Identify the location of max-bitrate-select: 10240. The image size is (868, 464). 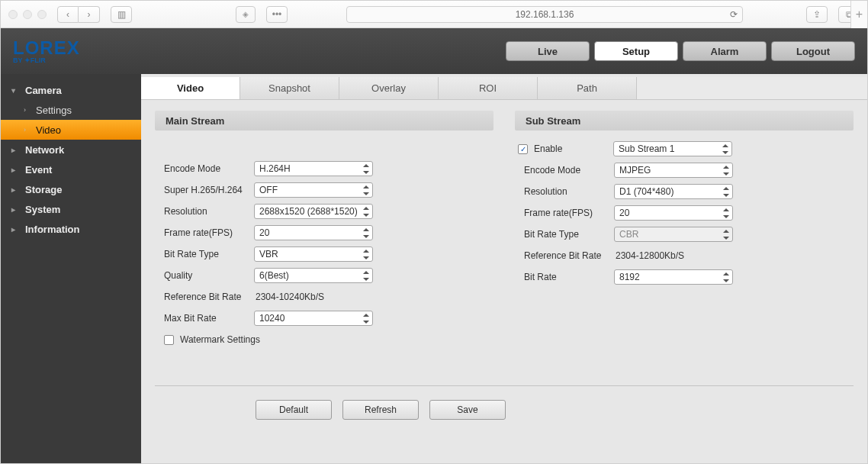
(313, 318).